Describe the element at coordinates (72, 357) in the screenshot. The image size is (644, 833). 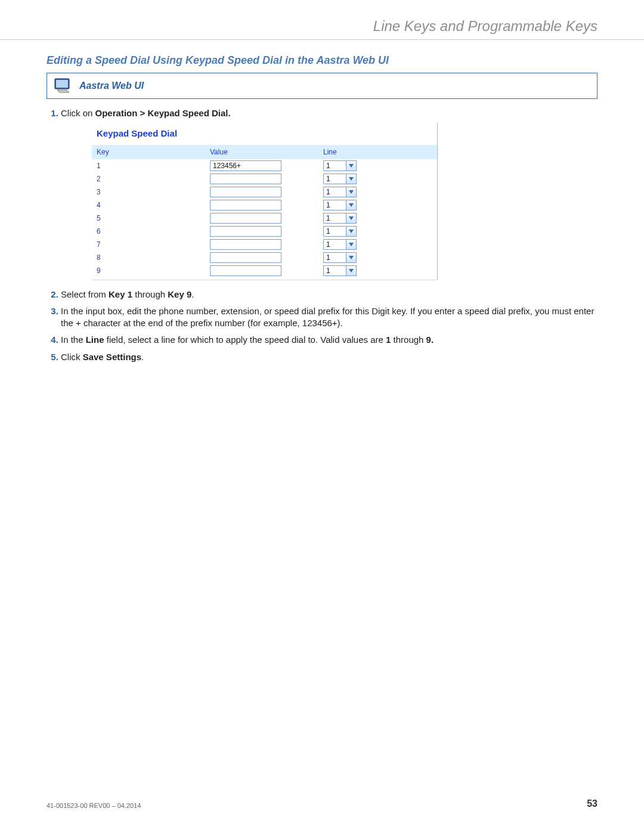
I see `step-text: Click` at that location.